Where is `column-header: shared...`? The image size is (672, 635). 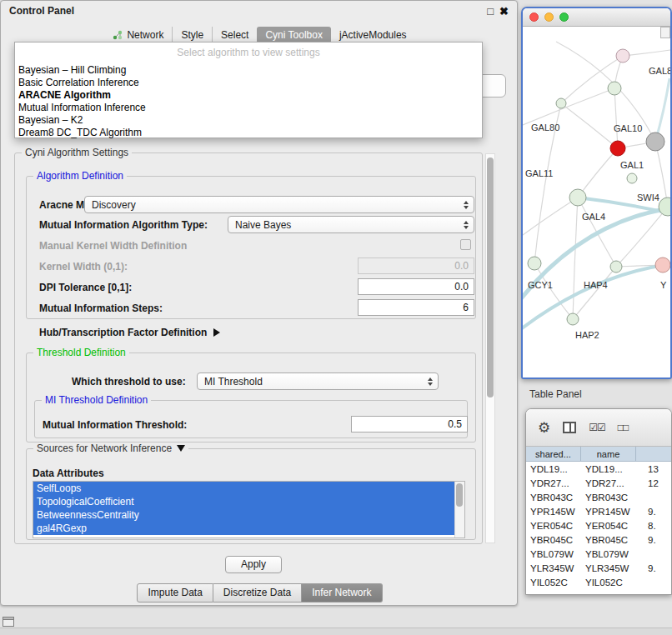
column-header: shared... is located at coordinates (554, 453).